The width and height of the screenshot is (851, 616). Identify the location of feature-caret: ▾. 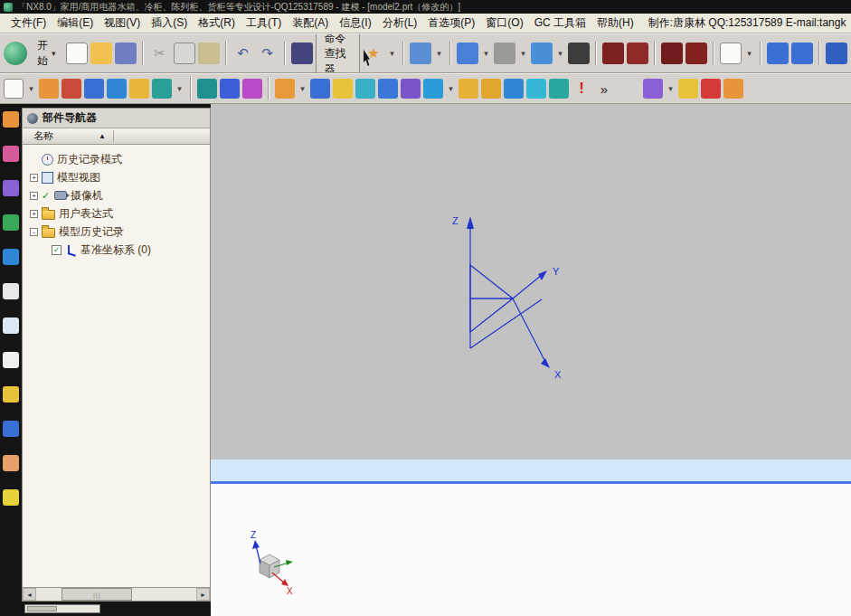
(450, 89).